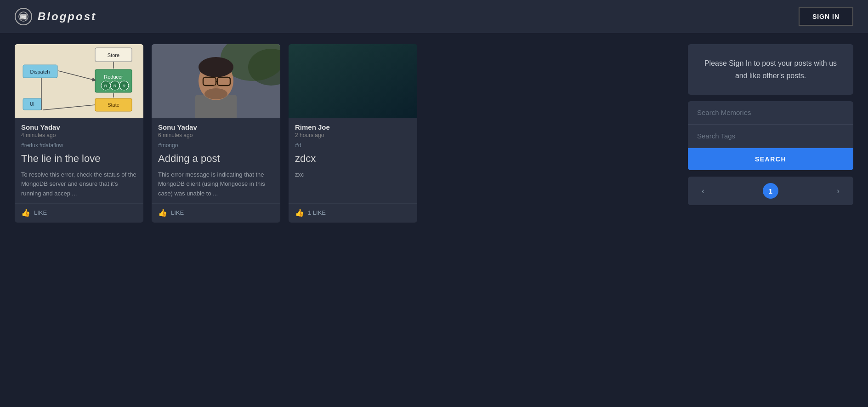 Image resolution: width=868 pixels, height=407 pixels. What do you see at coordinates (216, 133) in the screenshot?
I see `post-card: Sonu Yadav 6 minutes ago #mongo Adding a…` at bounding box center [216, 133].